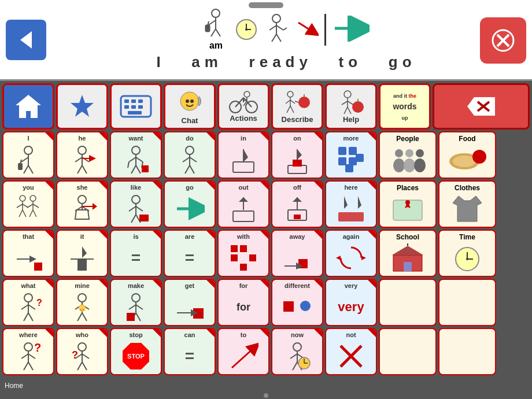 Image resolution: width=532 pixels, height=399 pixels. I want to click on cell-out: out, so click(243, 204).